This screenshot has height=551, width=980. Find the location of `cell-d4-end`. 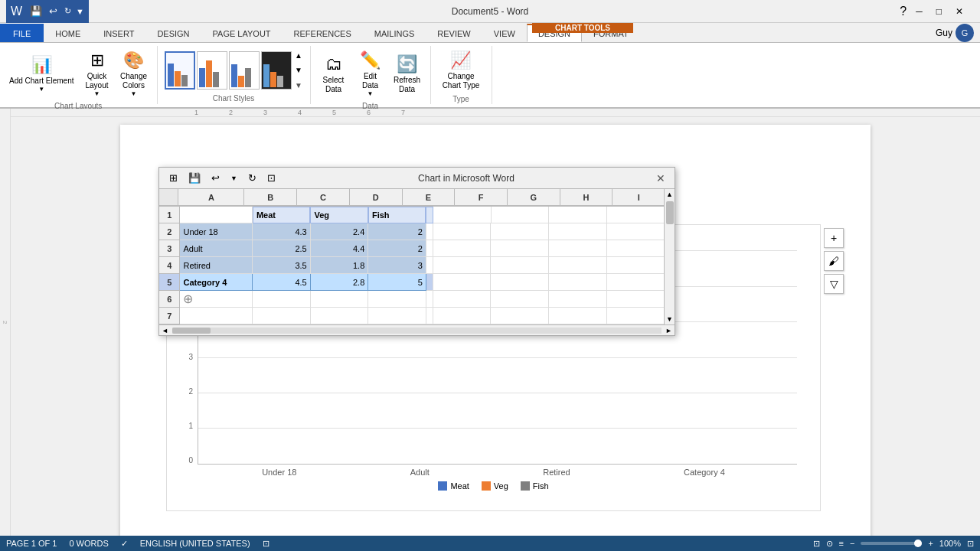

cell-d4-end is located at coordinates (430, 266).